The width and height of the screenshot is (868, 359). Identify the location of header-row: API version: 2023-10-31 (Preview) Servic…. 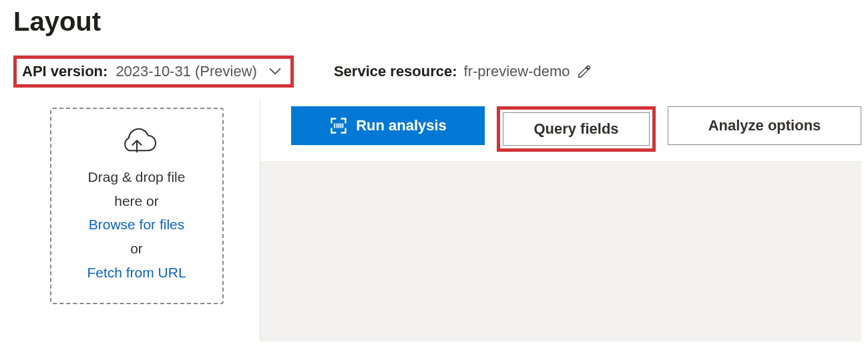
(434, 72).